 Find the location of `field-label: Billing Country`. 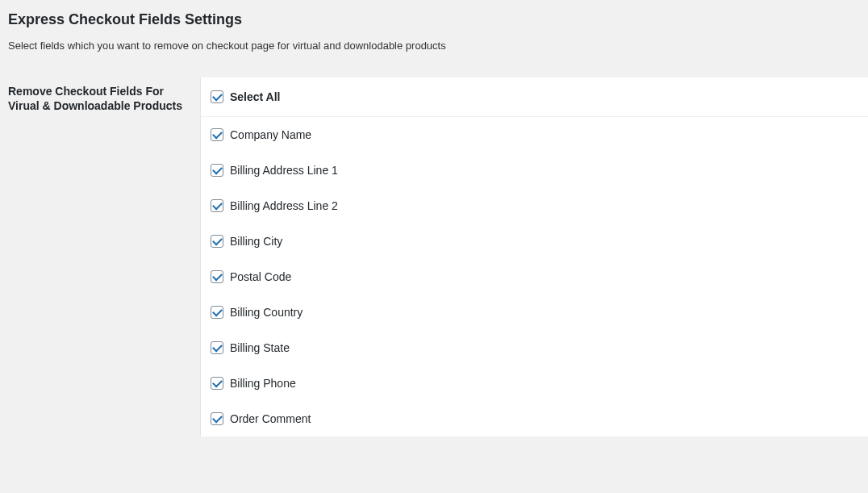

field-label: Billing Country is located at coordinates (266, 312).